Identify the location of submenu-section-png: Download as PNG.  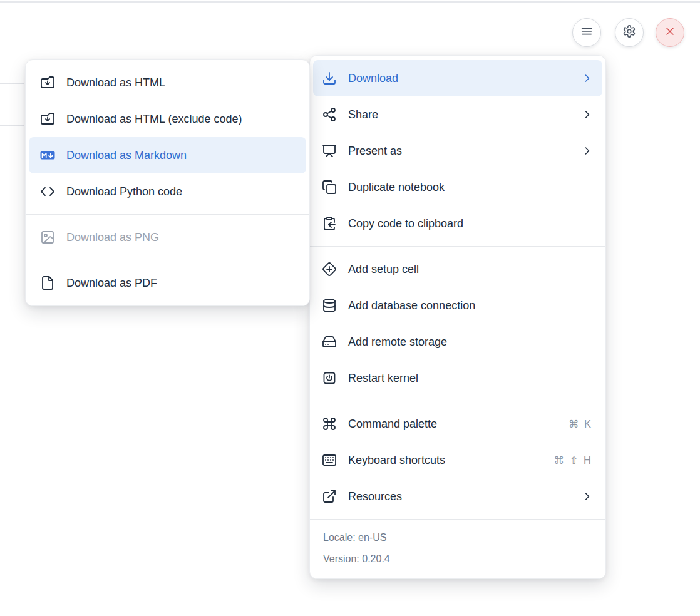
(168, 237).